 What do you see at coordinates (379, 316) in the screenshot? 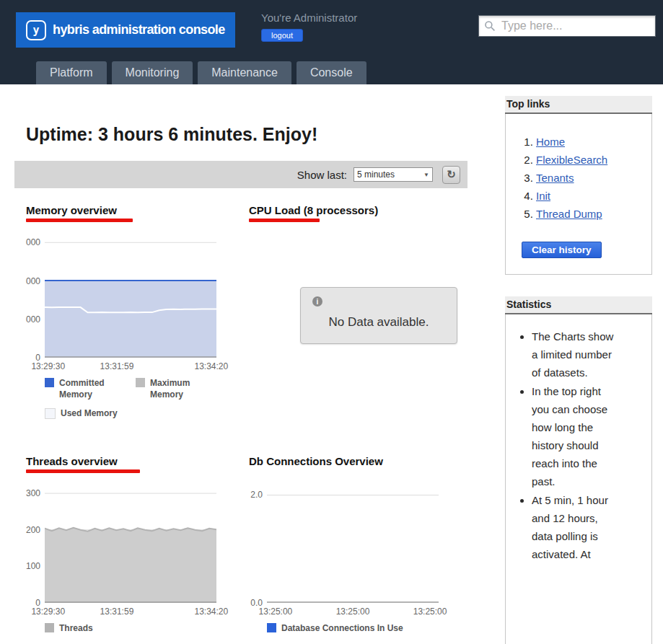
I see `cpu-no-data-box: i No Data available.` at bounding box center [379, 316].